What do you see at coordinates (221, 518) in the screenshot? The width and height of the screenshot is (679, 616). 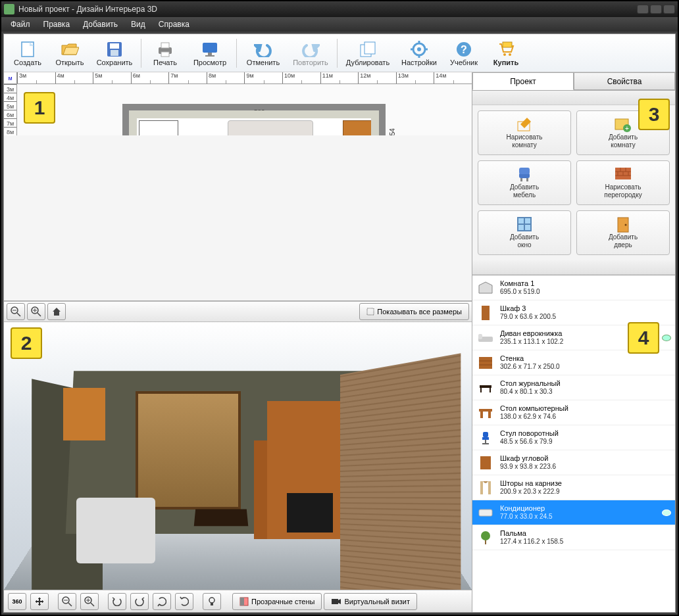 I see `coffee-table-3d` at bounding box center [221, 518].